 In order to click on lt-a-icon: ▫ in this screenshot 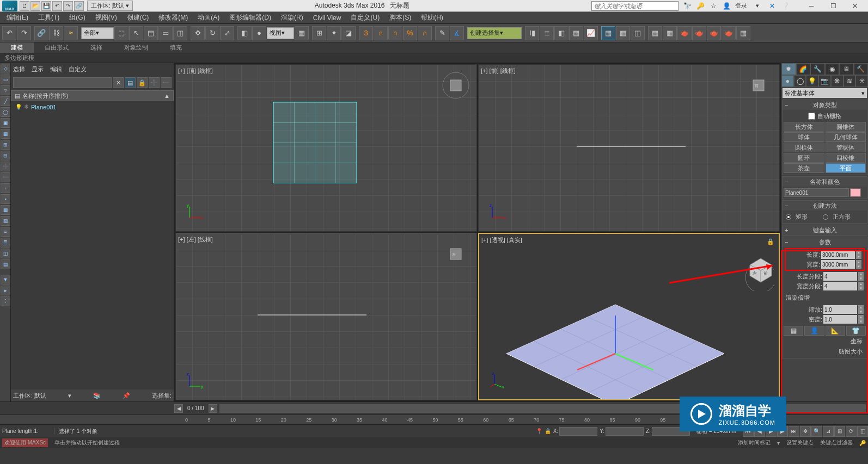, I will do `click(5, 188)`.